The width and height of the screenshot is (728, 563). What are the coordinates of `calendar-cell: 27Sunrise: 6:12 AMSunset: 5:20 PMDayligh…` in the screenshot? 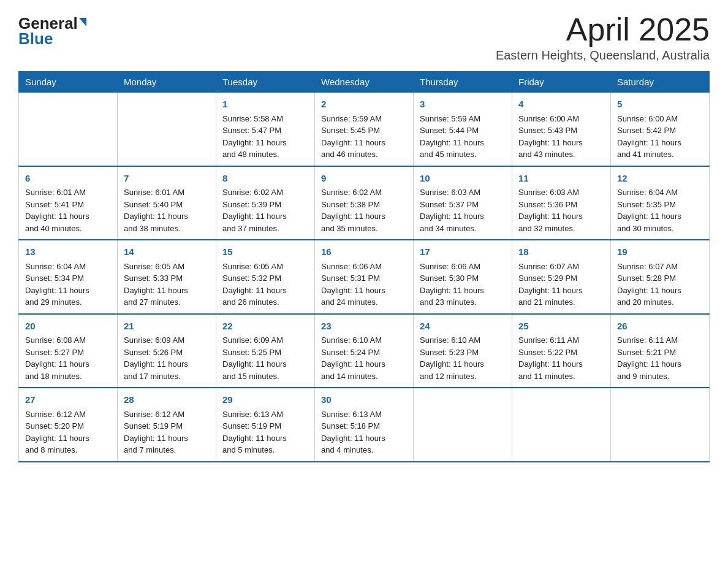 It's located at (69, 424).